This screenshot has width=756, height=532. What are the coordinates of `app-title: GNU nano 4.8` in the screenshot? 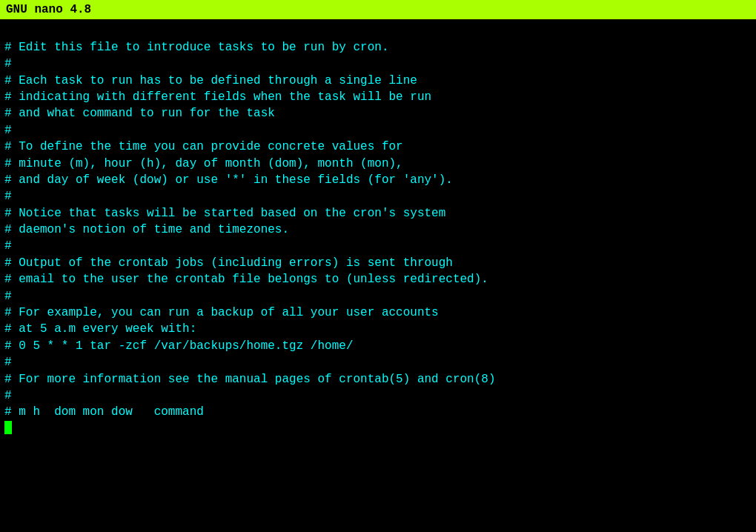 It's located at (49, 10).